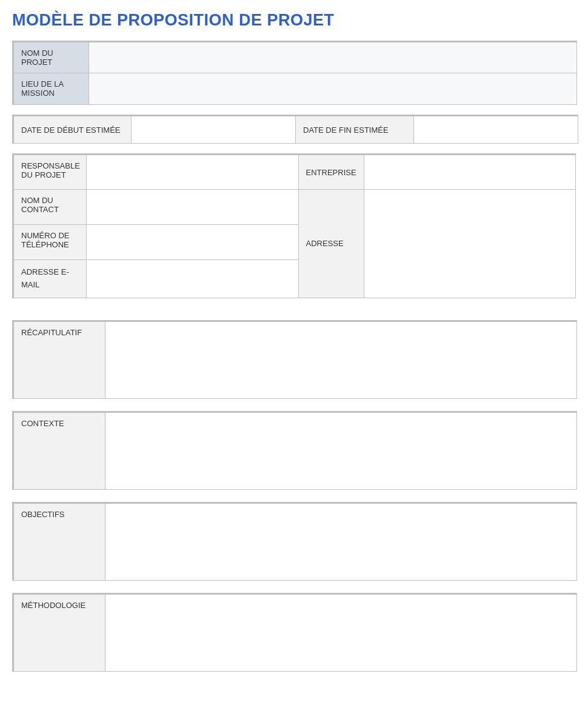 The height and width of the screenshot is (705, 588). Describe the element at coordinates (193, 207) in the screenshot. I see `contact-name-field` at that location.